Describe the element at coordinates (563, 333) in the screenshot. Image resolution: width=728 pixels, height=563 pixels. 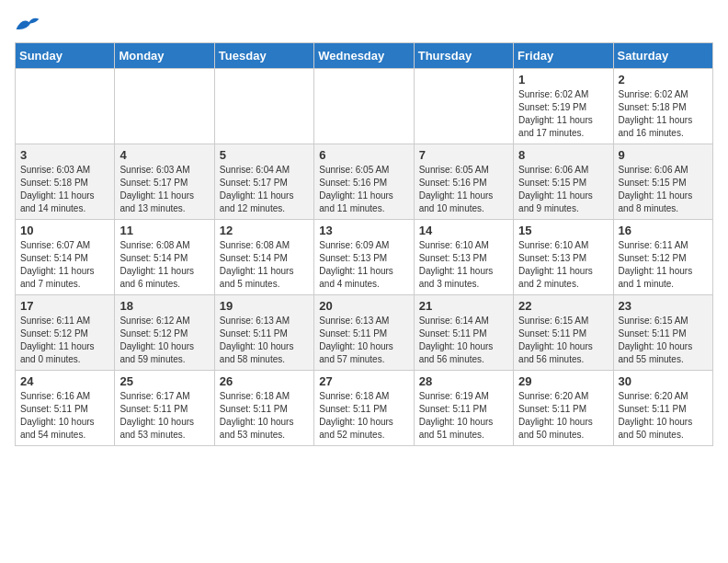
I see `calendar-day-cell: 22Sunrise: 6:15 AM Sunset: 5:11 PM Dayli…` at that location.